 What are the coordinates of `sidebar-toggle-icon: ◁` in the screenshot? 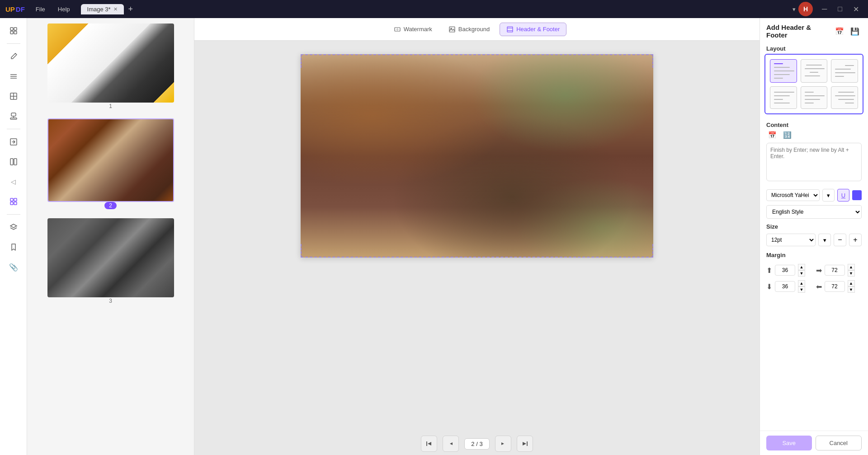 It's located at (14, 182).